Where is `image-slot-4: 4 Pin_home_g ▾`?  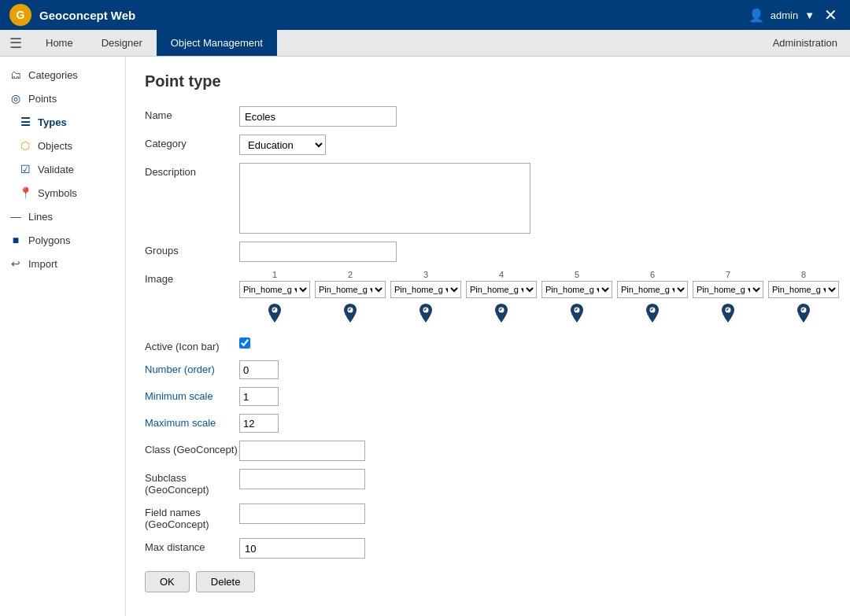 image-slot-4: 4 Pin_home_g ▾ is located at coordinates (501, 300).